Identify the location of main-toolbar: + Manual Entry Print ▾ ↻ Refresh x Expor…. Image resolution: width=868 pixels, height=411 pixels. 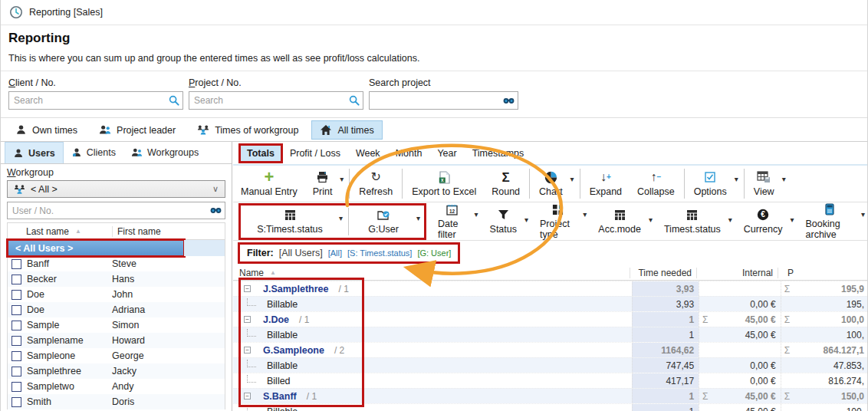
(551, 183).